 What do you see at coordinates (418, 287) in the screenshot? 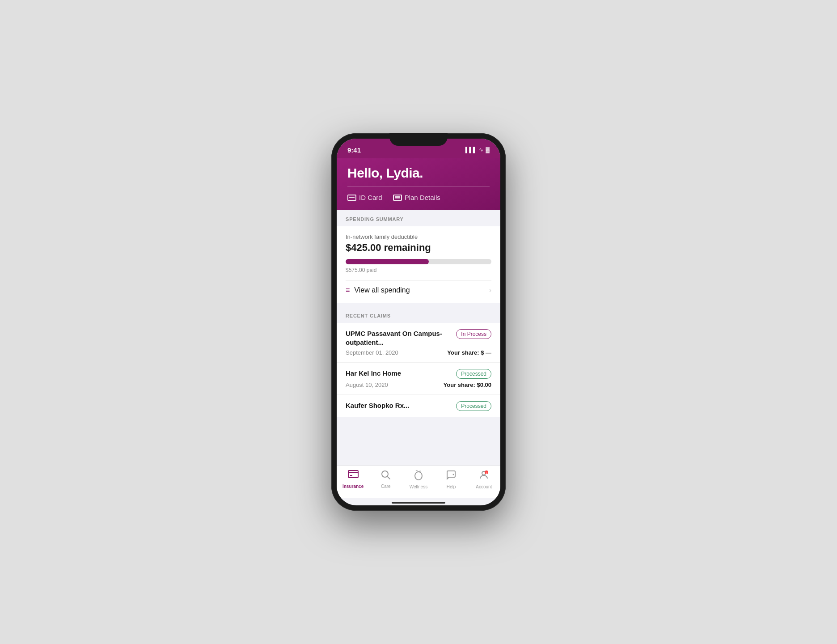
I see `view-all-spending-button: ≡ View all spending ›` at bounding box center [418, 287].